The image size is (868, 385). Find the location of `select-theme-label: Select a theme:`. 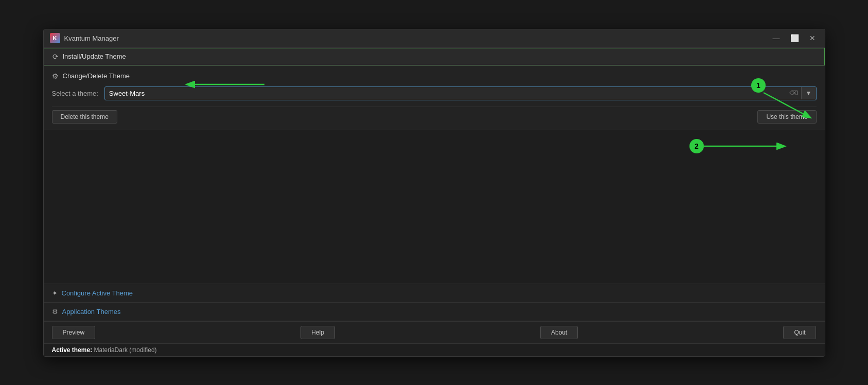

select-theme-label: Select a theme: is located at coordinates (75, 94).